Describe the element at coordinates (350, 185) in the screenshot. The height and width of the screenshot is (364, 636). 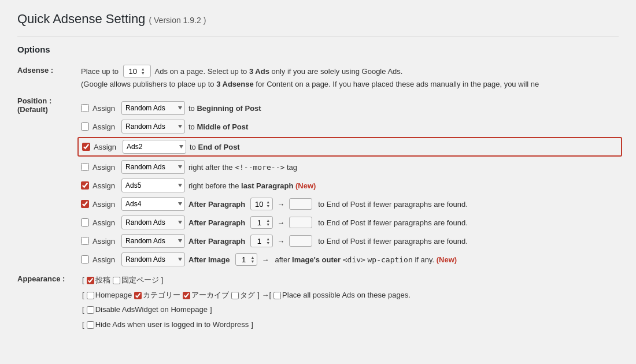
I see `position-row-last-para: Assign Random Ads Ads1Ads2Ads3Ads4 Ads5 …` at that location.